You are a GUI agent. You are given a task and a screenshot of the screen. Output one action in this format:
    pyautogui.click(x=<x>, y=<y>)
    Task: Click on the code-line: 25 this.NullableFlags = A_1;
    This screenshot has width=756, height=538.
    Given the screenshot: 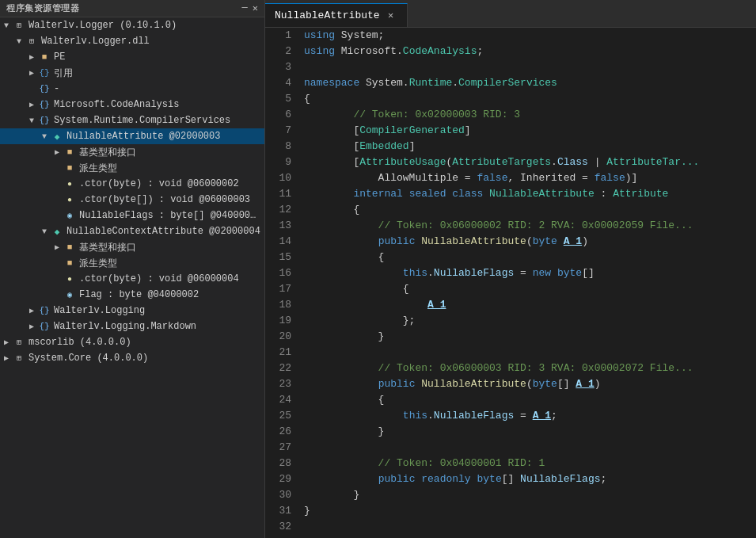 What is the action you would take?
    pyautogui.click(x=511, y=416)
    